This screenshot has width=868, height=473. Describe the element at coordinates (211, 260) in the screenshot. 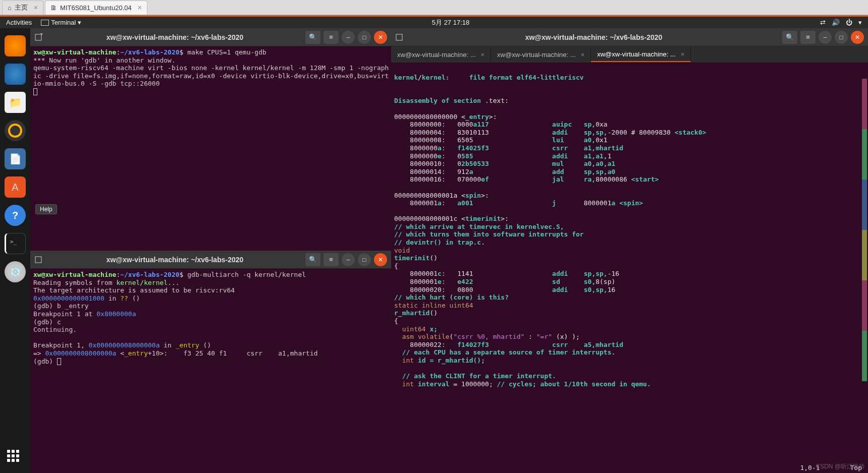

I see `terminal2-titlebar: xw@xw-virtual-machine: ~/xv6-labs-2020 🔍…` at that location.